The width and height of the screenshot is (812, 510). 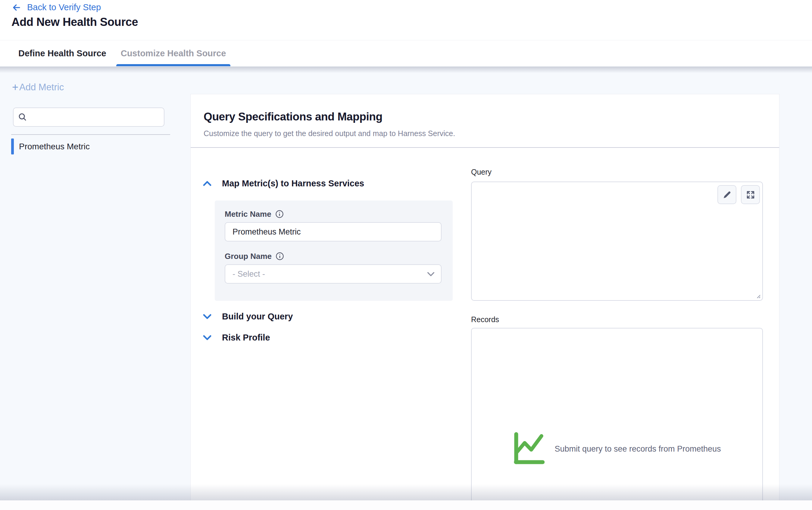 What do you see at coordinates (62, 53) in the screenshot?
I see `tab-label: Define Health Source` at bounding box center [62, 53].